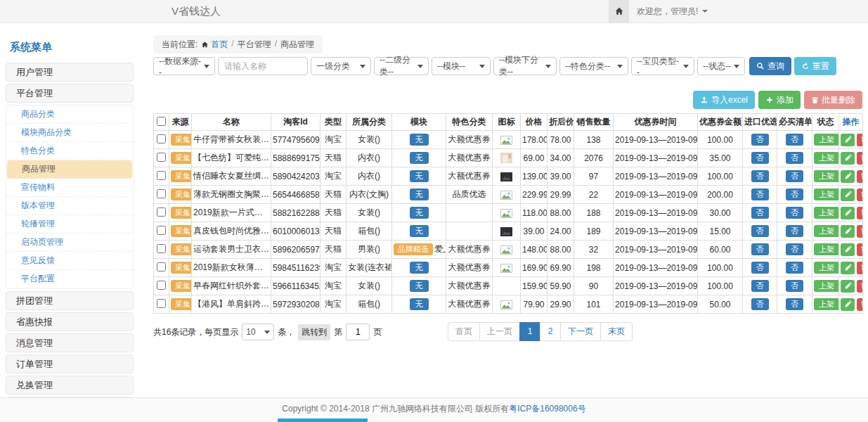  I want to click on sidebar-section: 省惠快报, so click(70, 322).